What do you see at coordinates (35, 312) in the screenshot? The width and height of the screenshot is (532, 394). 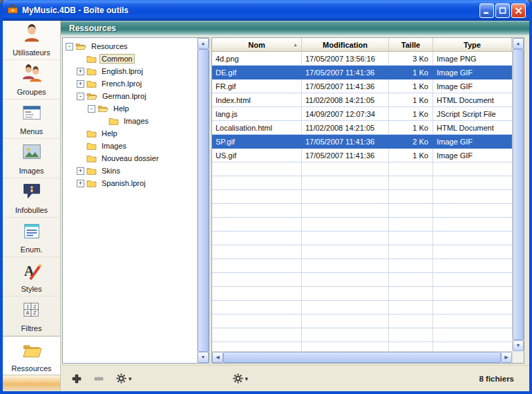 I see `svg-text: Z` at bounding box center [35, 312].